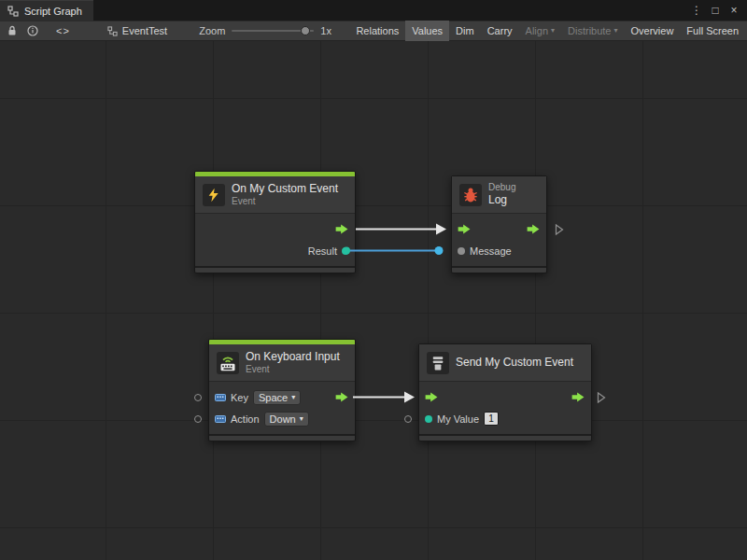 The width and height of the screenshot is (747, 560). I want to click on message-input-row: Message, so click(499, 250).